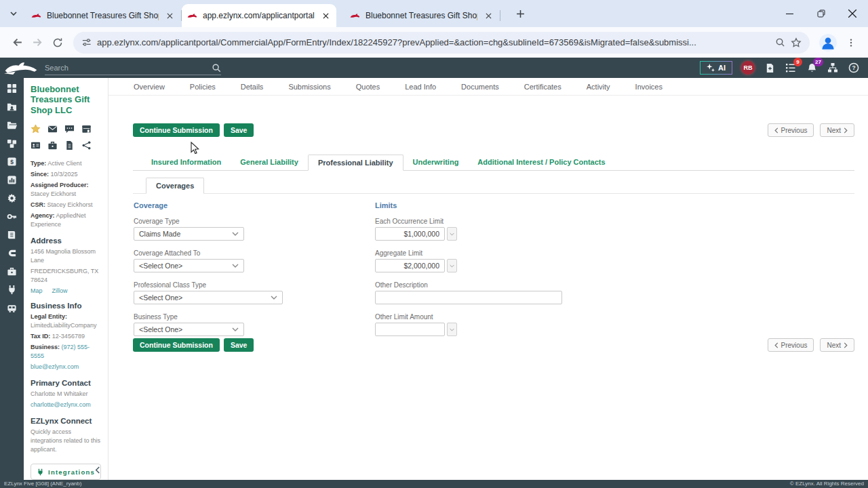 This screenshot has width=868, height=488. I want to click on settings-gear-icon, so click(12, 198).